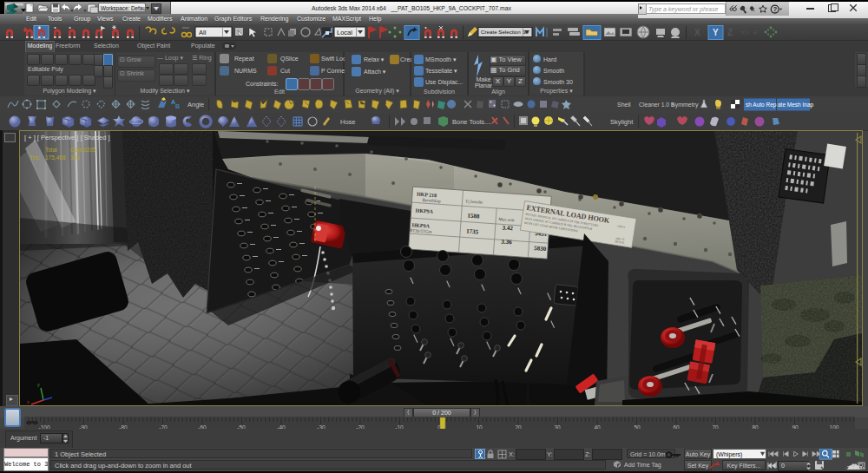  What do you see at coordinates (348, 122) in the screenshot?
I see `svg-text: Hose` at bounding box center [348, 122].